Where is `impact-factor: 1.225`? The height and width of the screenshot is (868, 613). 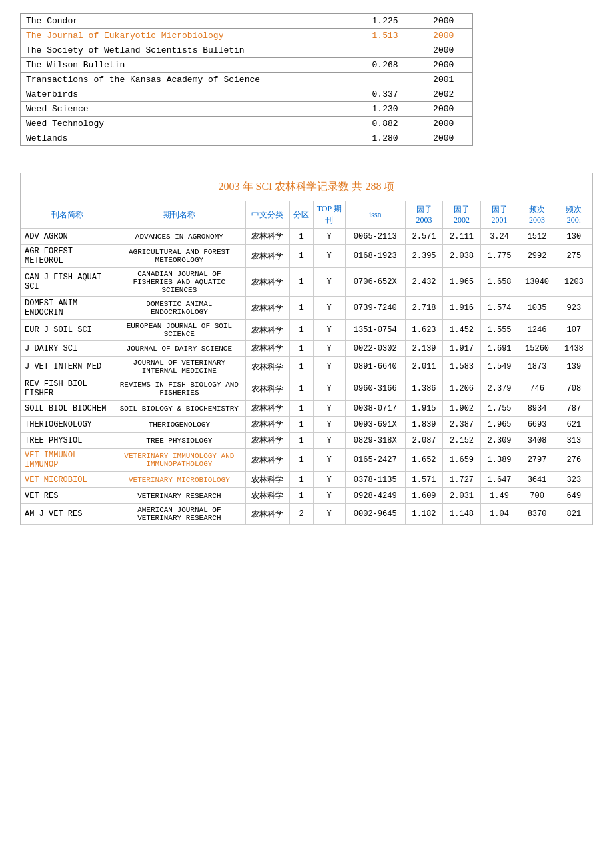
impact-factor: 1.225 is located at coordinates (385, 21).